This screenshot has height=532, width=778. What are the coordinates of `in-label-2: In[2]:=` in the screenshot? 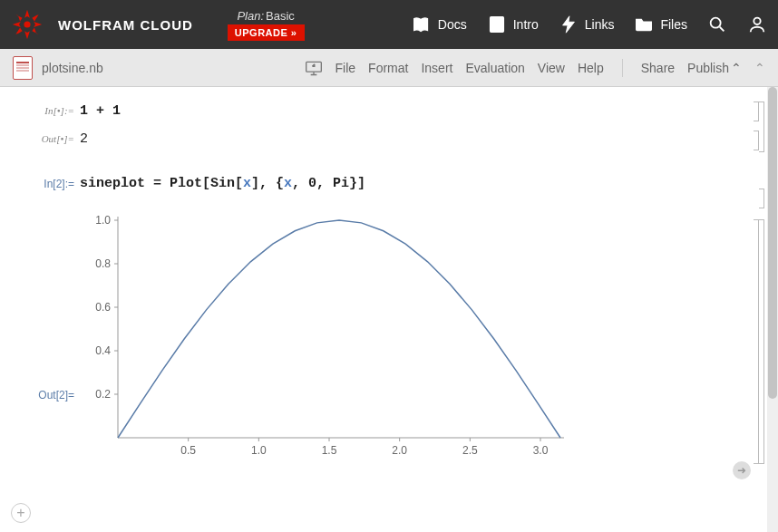 It's located at (58, 183).